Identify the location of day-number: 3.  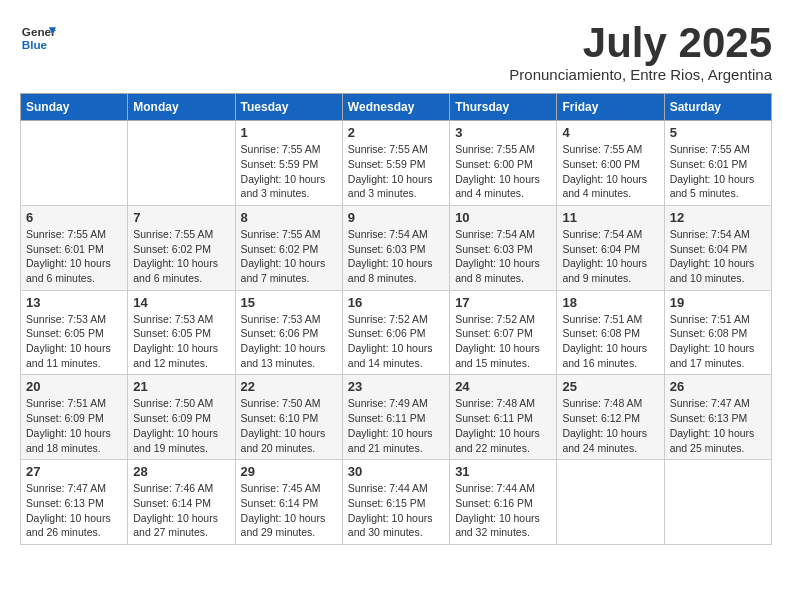
(503, 132).